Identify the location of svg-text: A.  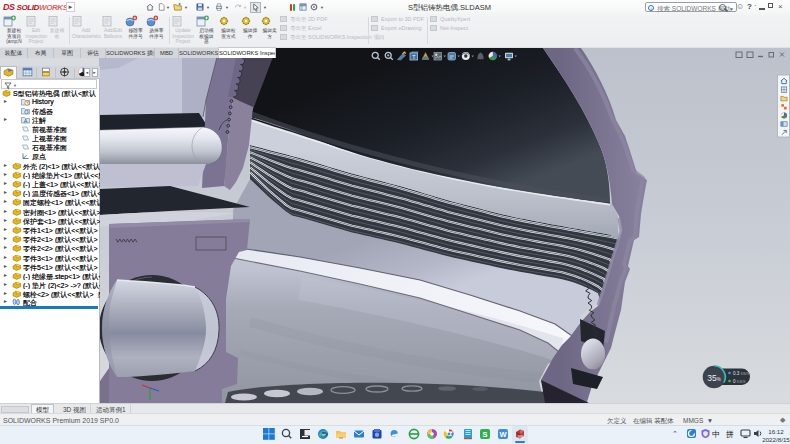
(26, 121).